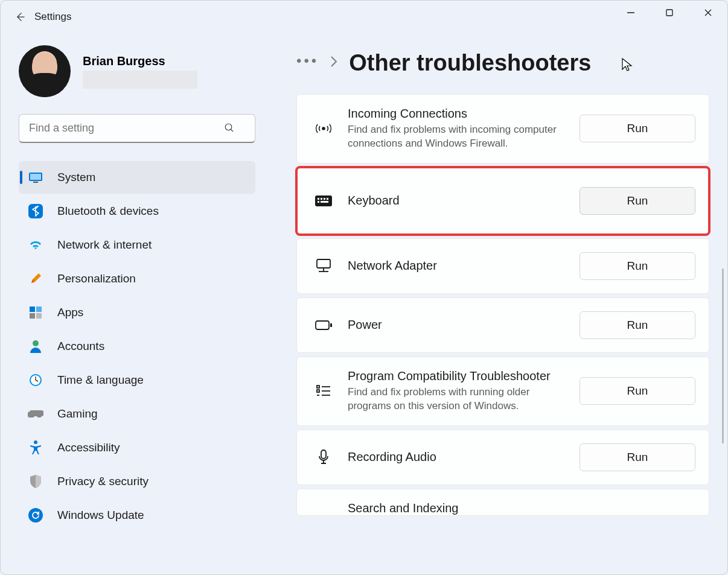 The height and width of the screenshot is (575, 728). I want to click on accessibility-icon, so click(36, 448).